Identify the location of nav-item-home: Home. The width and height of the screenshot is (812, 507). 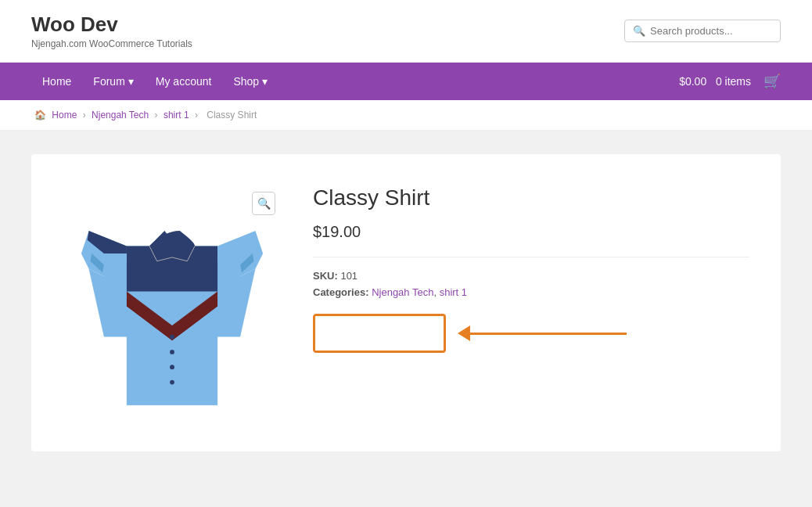
(56, 81).